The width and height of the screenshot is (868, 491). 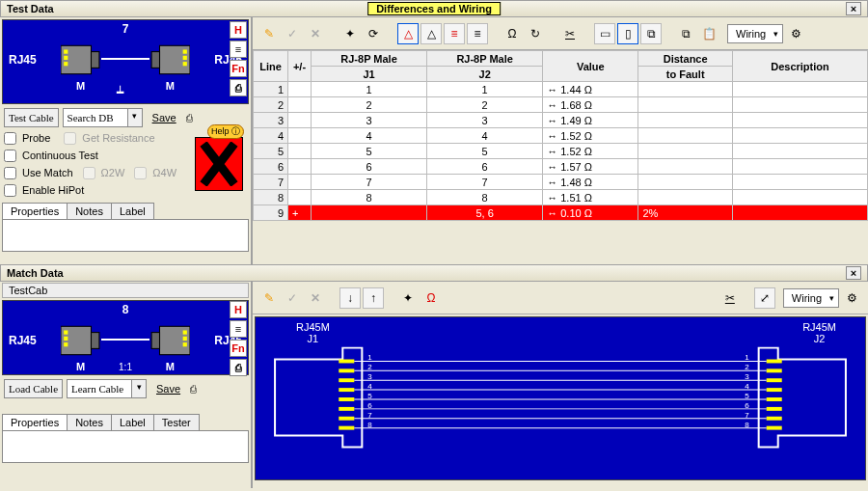 What do you see at coordinates (53, 190) in the screenshot?
I see `hipot-label: Enable HiPot` at bounding box center [53, 190].